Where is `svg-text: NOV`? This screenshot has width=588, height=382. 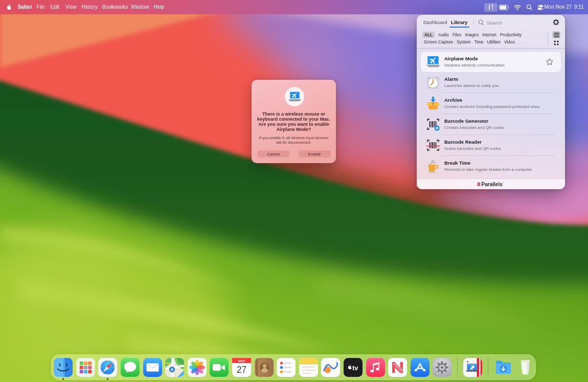
svg-text: NOV is located at coordinates (241, 361).